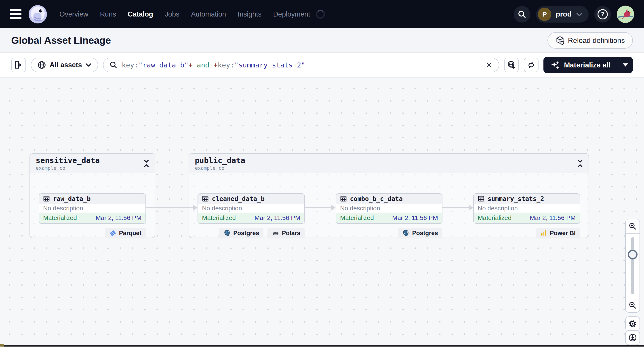 This screenshot has width=644, height=347. What do you see at coordinates (596, 40) in the screenshot?
I see `reload-definitions-label: Reload definitions` at bounding box center [596, 40].